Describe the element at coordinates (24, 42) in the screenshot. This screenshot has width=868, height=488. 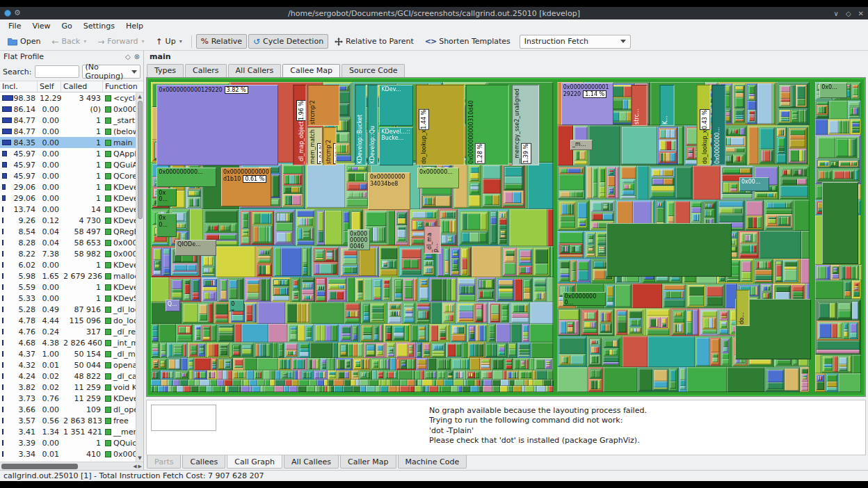
I see `open-button: Open` at that location.